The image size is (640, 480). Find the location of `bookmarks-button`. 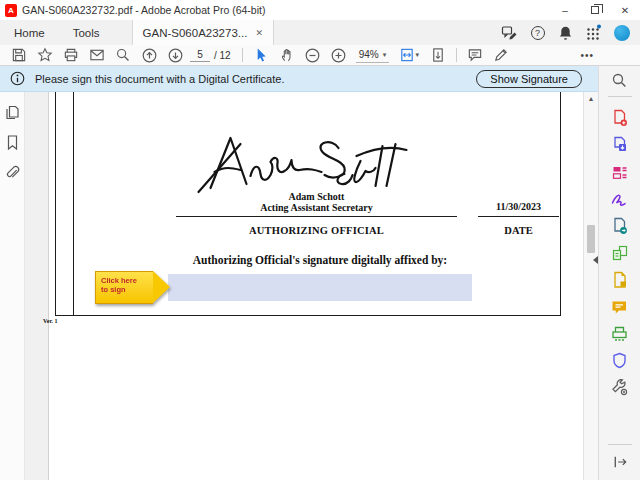

bookmarks-button is located at coordinates (12, 142).